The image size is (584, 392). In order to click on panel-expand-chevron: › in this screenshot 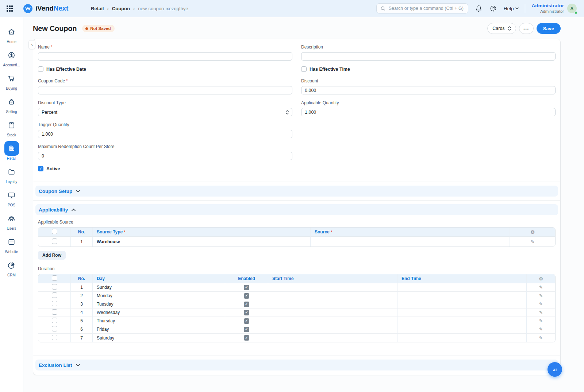, I will do `click(32, 44)`.